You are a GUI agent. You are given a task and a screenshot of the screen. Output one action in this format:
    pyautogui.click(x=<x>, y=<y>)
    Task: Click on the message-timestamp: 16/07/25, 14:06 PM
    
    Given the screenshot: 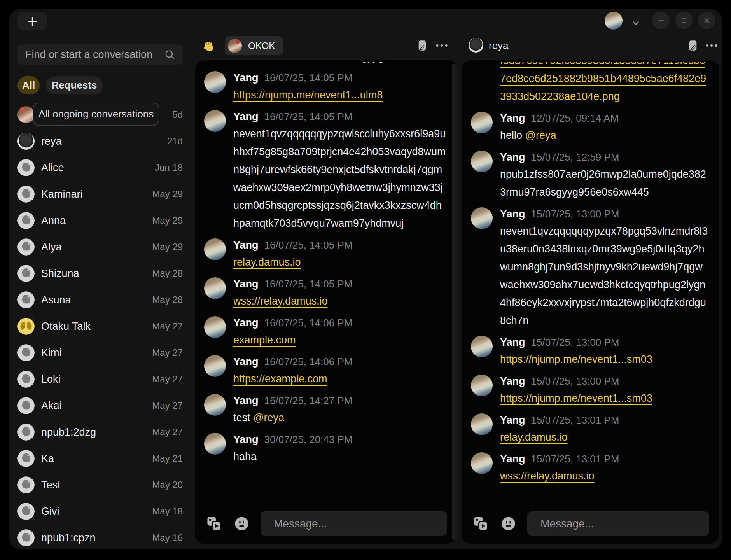 What is the action you would take?
    pyautogui.click(x=309, y=323)
    